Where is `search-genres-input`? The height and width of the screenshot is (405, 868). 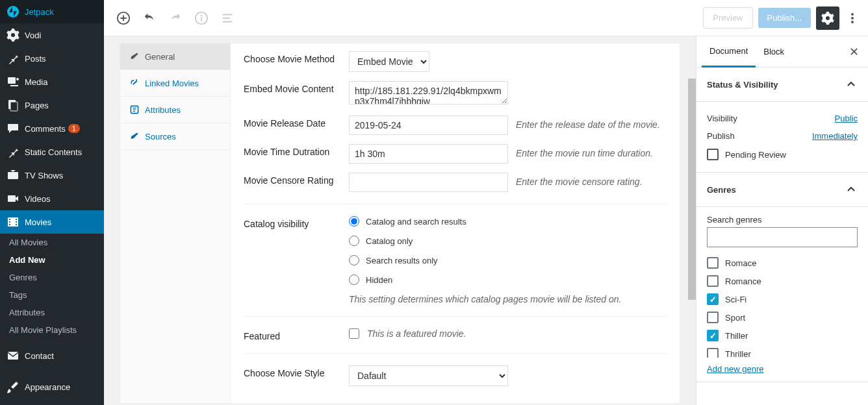
search-genres-input is located at coordinates (782, 238).